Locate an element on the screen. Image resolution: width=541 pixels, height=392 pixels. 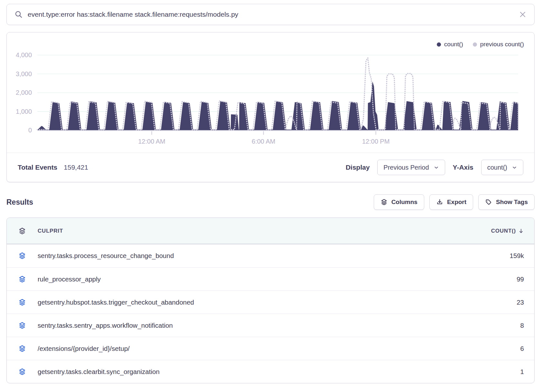
culprit-cell: /extensions/{provider_id}/setup/ is located at coordinates (279, 349).